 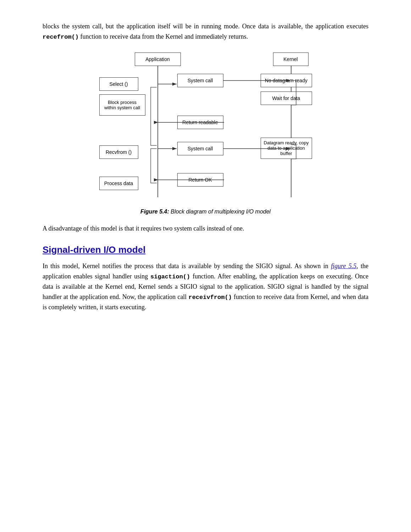 I want to click on return-readable-box: Return readable, so click(x=200, y=122).